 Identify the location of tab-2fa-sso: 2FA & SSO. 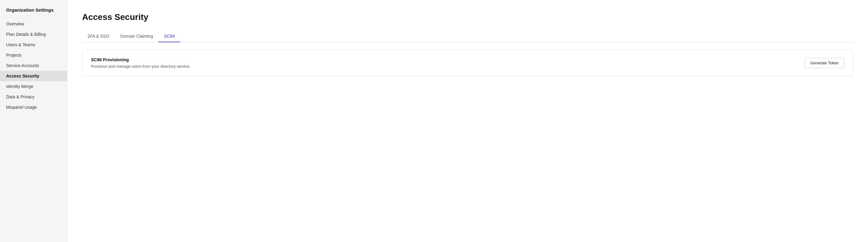
(98, 36).